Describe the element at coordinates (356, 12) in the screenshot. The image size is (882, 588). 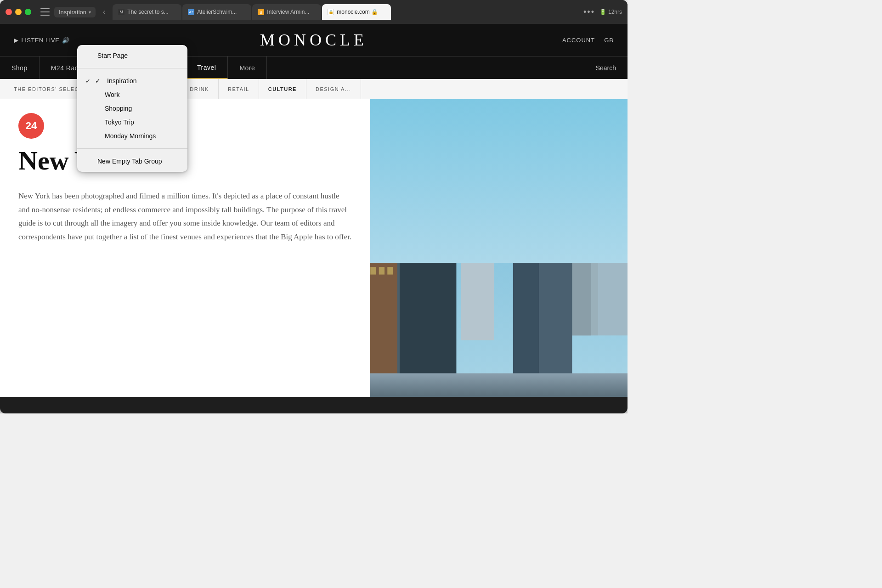
I see `tab-4-active: 🔒 monocle.com 🔒` at that location.